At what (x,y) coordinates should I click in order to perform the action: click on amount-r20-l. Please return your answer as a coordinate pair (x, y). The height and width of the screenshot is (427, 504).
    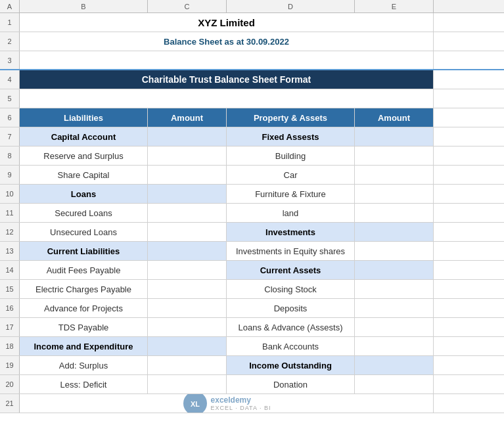
    Looking at the image, I should click on (187, 384).